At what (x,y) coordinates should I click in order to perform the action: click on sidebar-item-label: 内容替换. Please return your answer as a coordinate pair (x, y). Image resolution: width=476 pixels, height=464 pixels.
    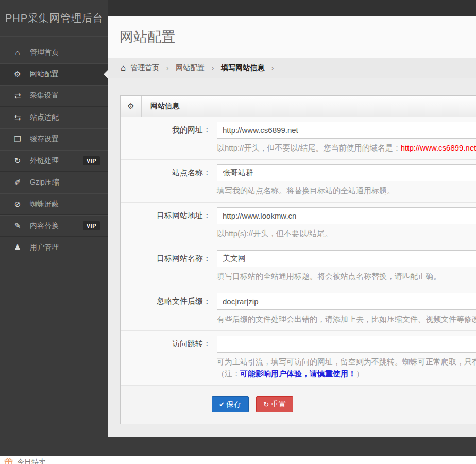
    Looking at the image, I should click on (44, 226).